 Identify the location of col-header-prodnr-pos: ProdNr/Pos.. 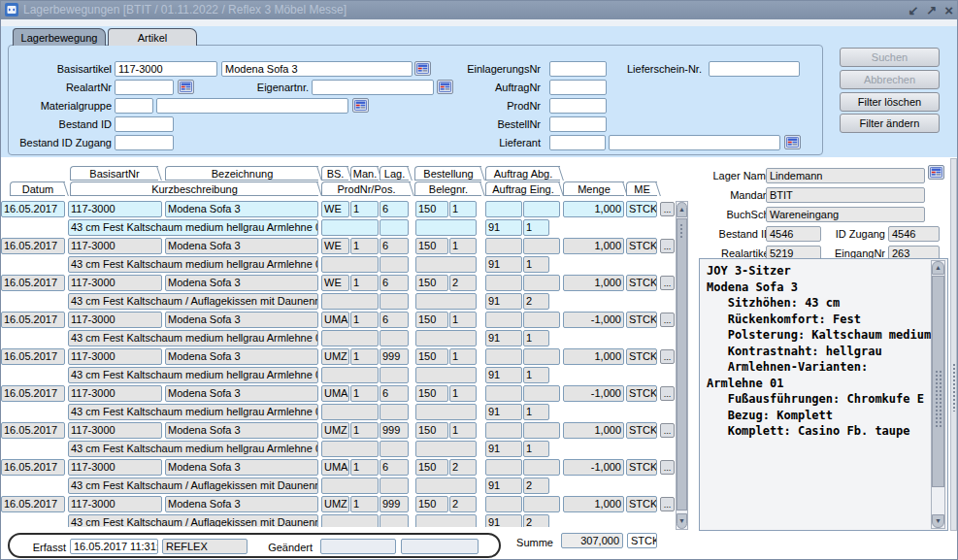
(366, 188).